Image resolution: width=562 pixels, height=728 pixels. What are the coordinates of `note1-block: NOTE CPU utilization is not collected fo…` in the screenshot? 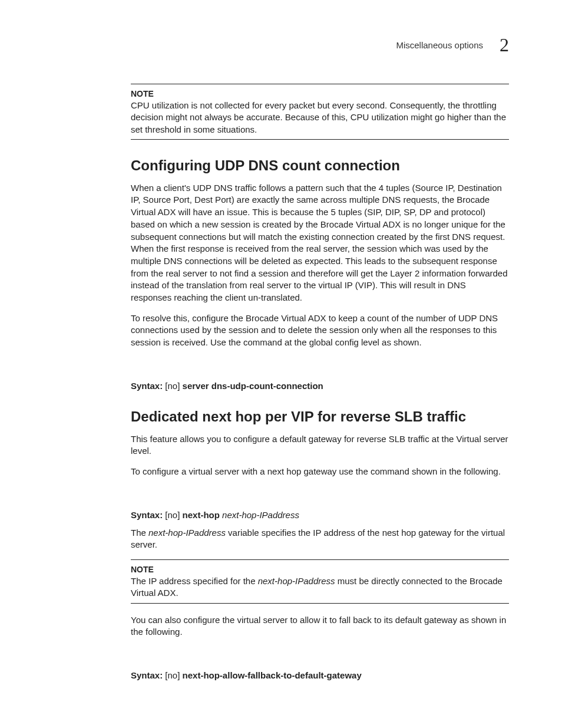 It's located at (320, 112).